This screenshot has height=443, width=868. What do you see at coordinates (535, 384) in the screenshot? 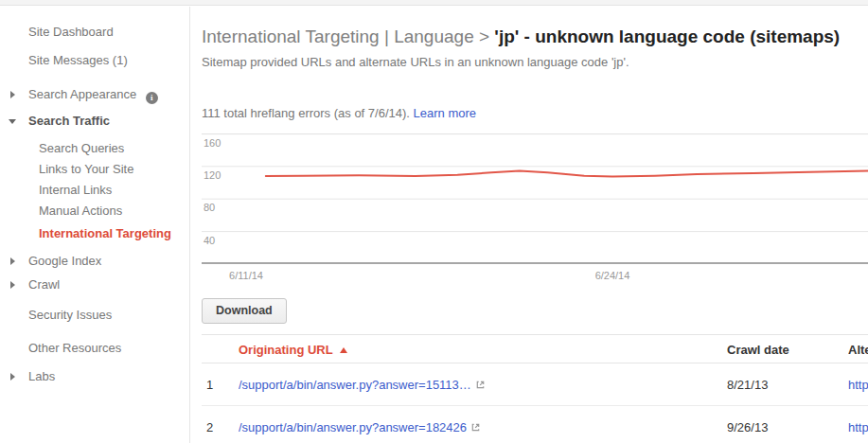
I see `table-row: 1 /support/a/bin/answer.py?answer=15113……` at bounding box center [535, 384].